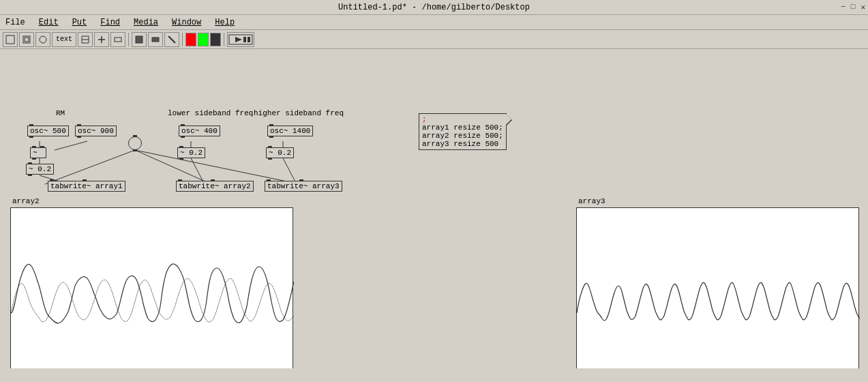  Describe the element at coordinates (241, 40) in the screenshot. I see `toolbar-btn-record` at that location.